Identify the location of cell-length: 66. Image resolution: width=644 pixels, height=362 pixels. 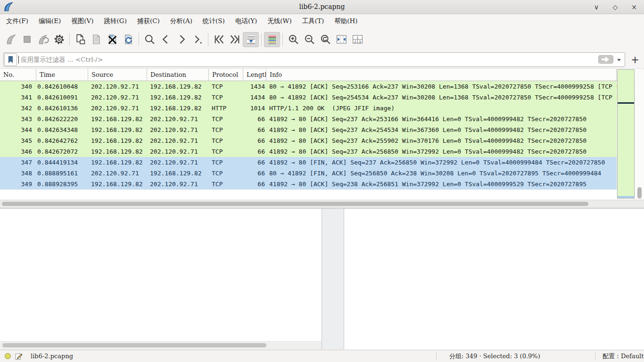
(255, 152).